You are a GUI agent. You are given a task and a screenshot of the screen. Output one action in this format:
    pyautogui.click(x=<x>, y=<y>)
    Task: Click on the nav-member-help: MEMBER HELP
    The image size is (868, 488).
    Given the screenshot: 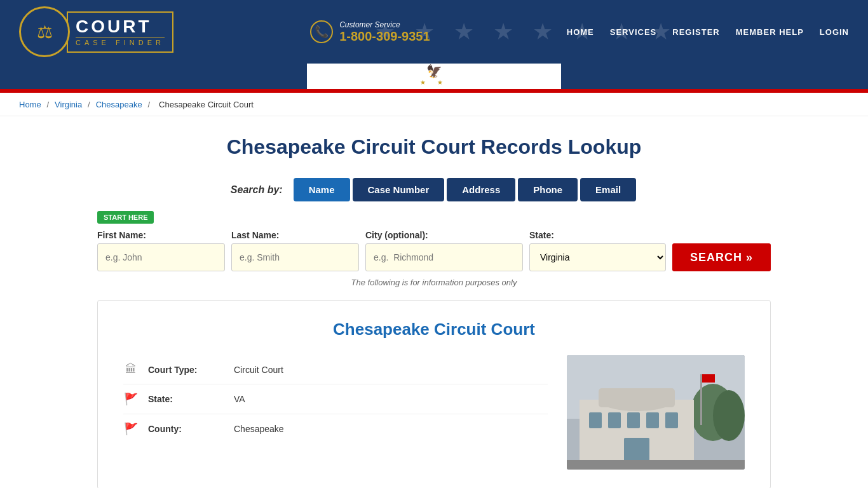 What is the action you would take?
    pyautogui.click(x=770, y=32)
    